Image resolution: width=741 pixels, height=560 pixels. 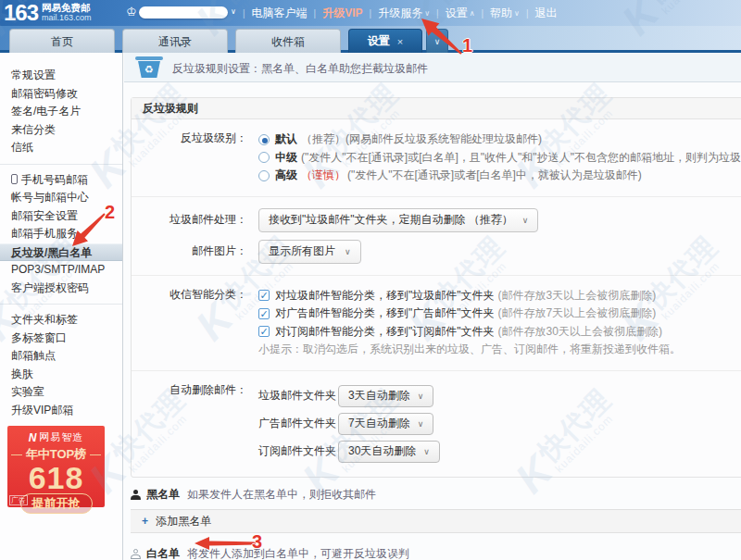 What do you see at coordinates (500, 158) in the screenshot?
I see `radio-row-medium: 中级 ("发件人"不在[通讯录]或[白名单]，且"收件人"和"抄送人"不包含您的…` at bounding box center [500, 158].